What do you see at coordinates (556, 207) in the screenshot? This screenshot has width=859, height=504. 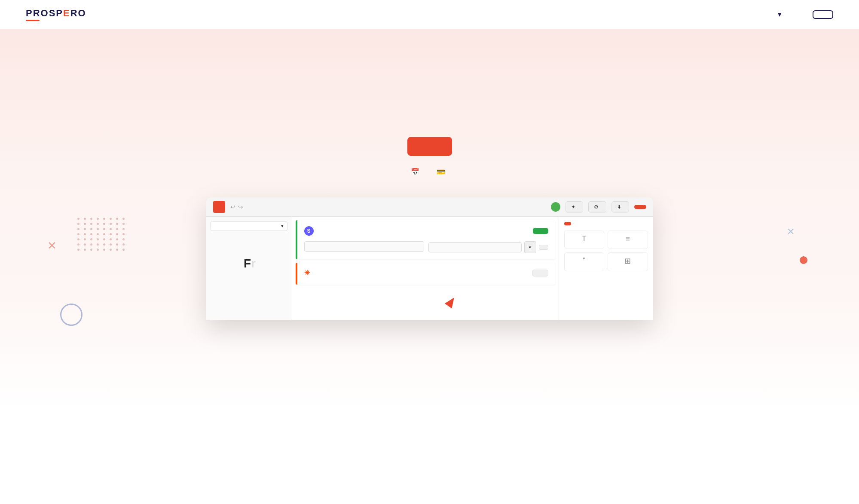 I see `mockup-status-dot` at bounding box center [556, 207].